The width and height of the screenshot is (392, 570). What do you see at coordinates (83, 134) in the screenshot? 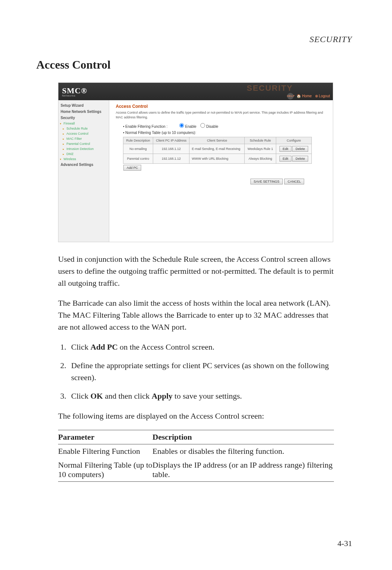
I see `sidebar-item-access-control: Access Control` at bounding box center [83, 134].